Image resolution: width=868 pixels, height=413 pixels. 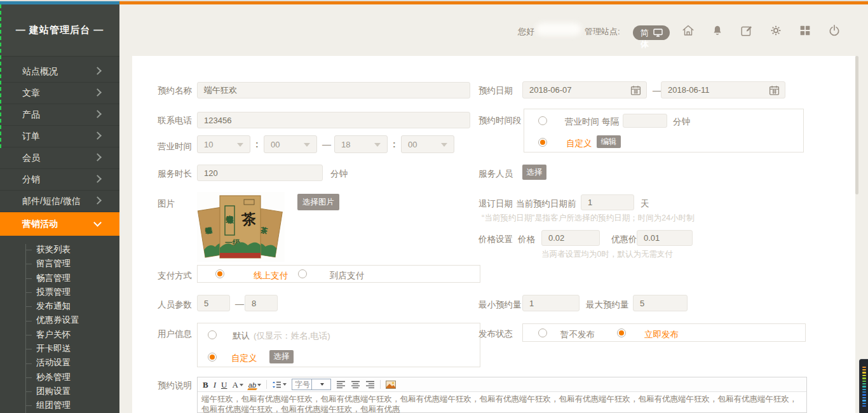 I want to click on min-booking-input: 1, so click(x=551, y=303).